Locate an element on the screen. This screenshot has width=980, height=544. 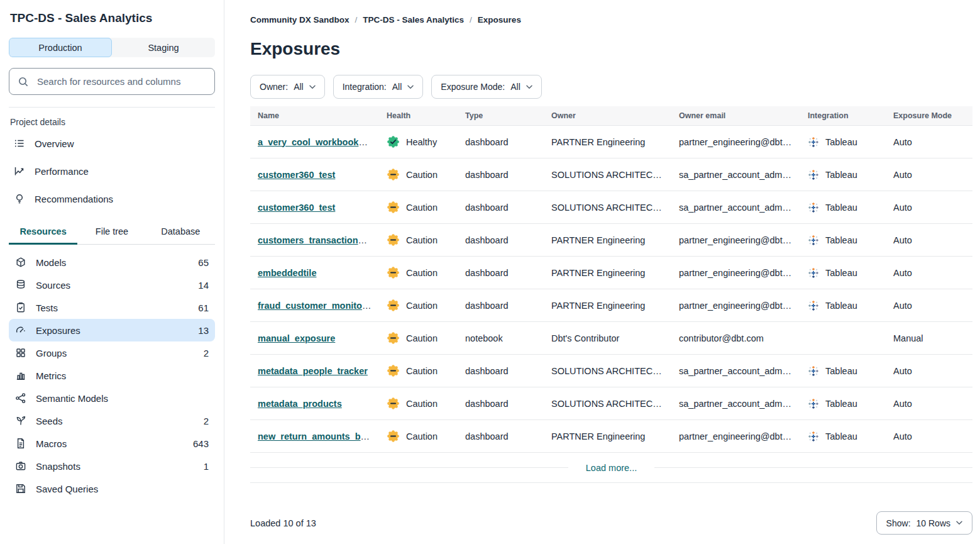
tab-file-tree: File tree is located at coordinates (112, 233).